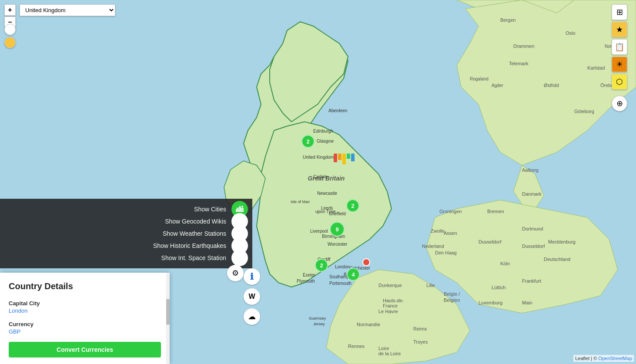 The image size is (636, 364). I want to click on svg-text: Exeter, so click(309, 275).